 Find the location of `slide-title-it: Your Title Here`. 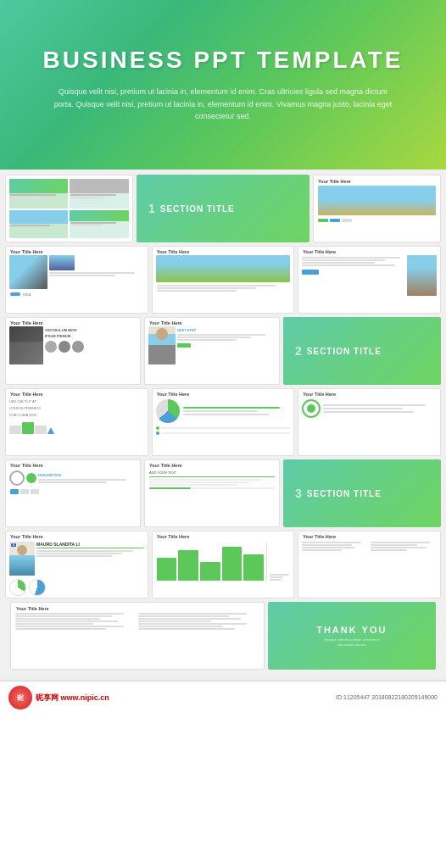

slide-title-it: Your Title Here is located at coordinates (370, 393).